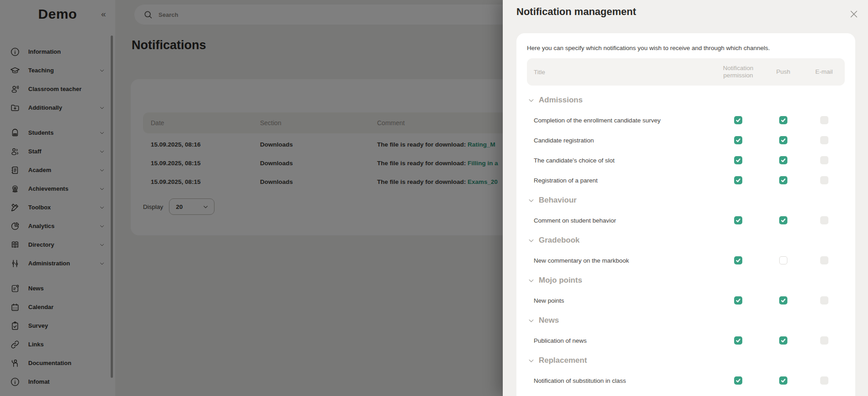  What do you see at coordinates (686, 300) in the screenshot?
I see `permission-row: New points` at bounding box center [686, 300].